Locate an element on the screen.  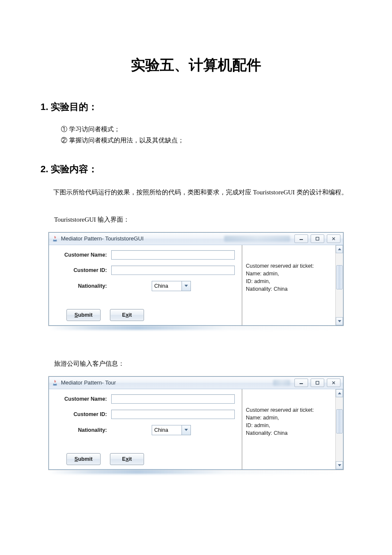
caption-2: 旅游公司输入客户信息： is located at coordinates (203, 364).